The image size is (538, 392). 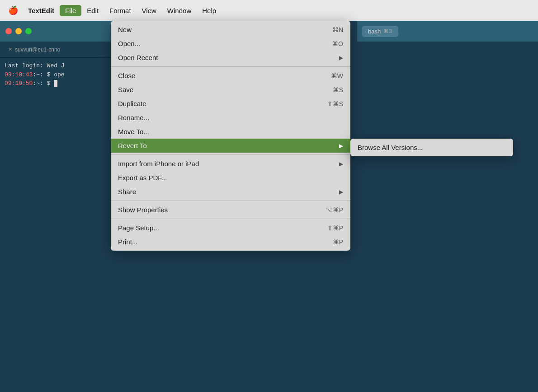 What do you see at coordinates (269, 10) in the screenshot?
I see `menubar: 🍎 TextEdit File Edit Format View Window …` at bounding box center [269, 10].